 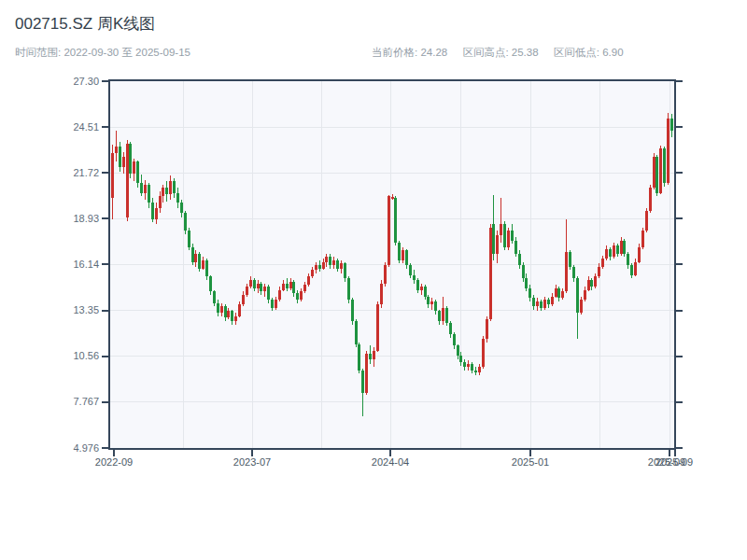 What do you see at coordinates (75, 173) in the screenshot?
I see `y-axis-label: 21.72` at bounding box center [75, 173].